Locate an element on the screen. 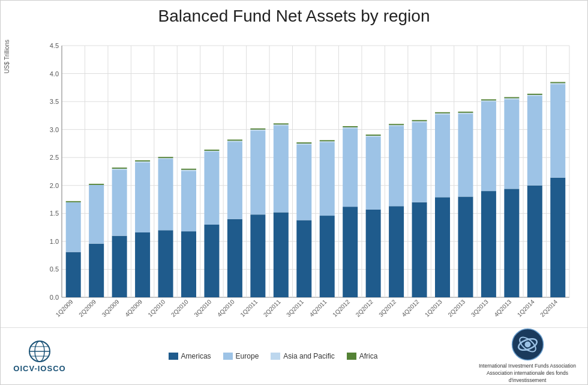 Image resolution: width=588 pixels, height=385 pixels. legend-label-africa: Africa is located at coordinates (368, 356).